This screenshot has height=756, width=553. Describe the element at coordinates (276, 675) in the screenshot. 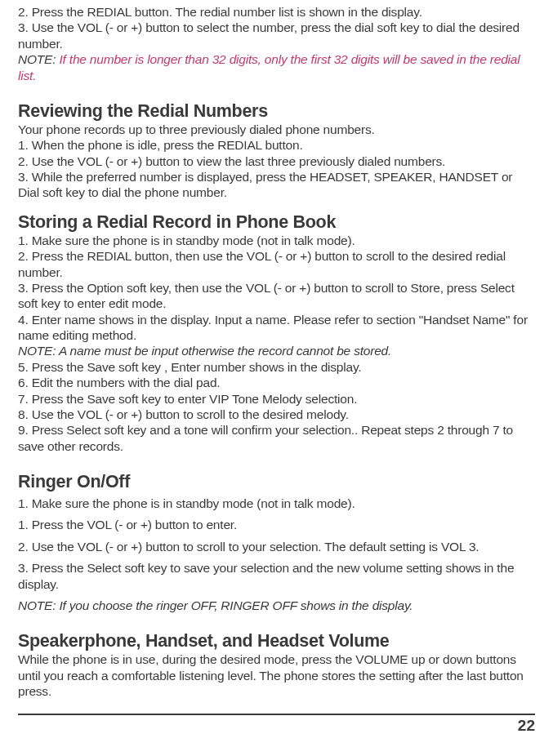

I see `s4-p1: While the phone is in use, during the de…` at that location.